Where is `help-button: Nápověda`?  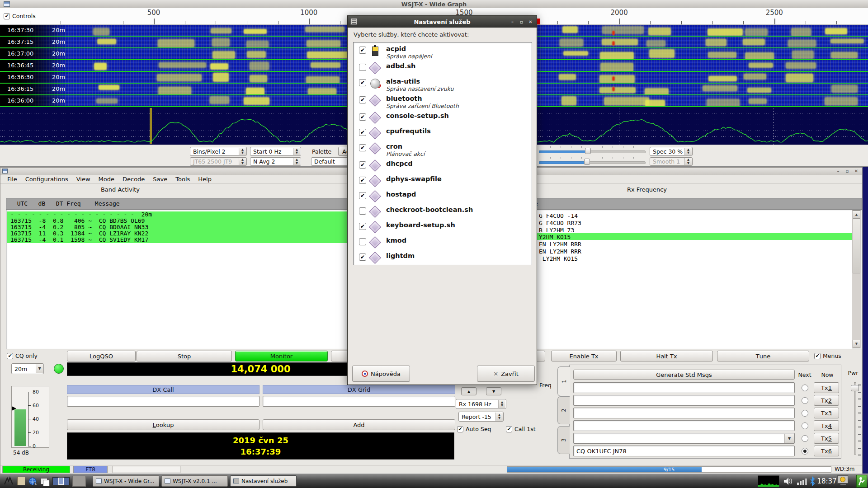 help-button: Nápověda is located at coordinates (381, 374).